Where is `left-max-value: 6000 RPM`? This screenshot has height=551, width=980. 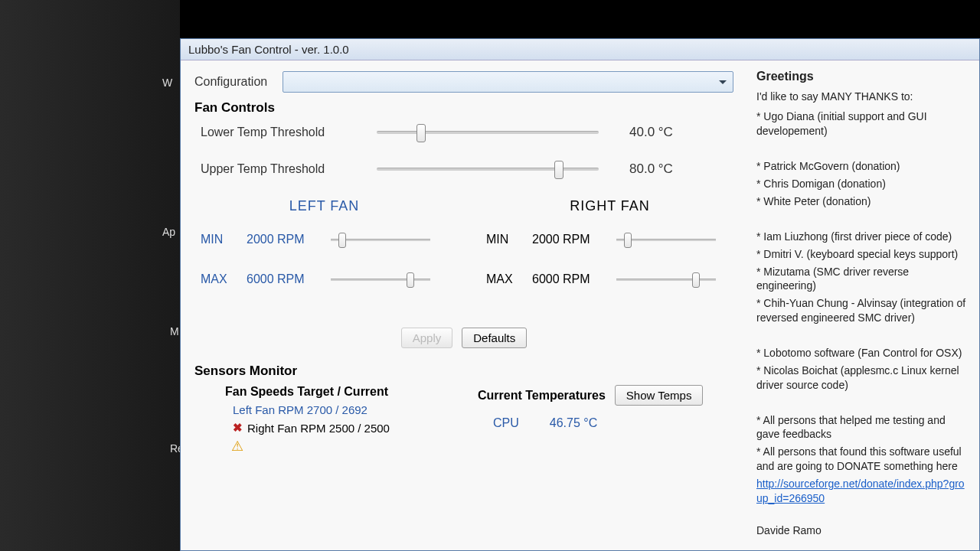
left-max-value: 6000 RPM is located at coordinates (289, 279).